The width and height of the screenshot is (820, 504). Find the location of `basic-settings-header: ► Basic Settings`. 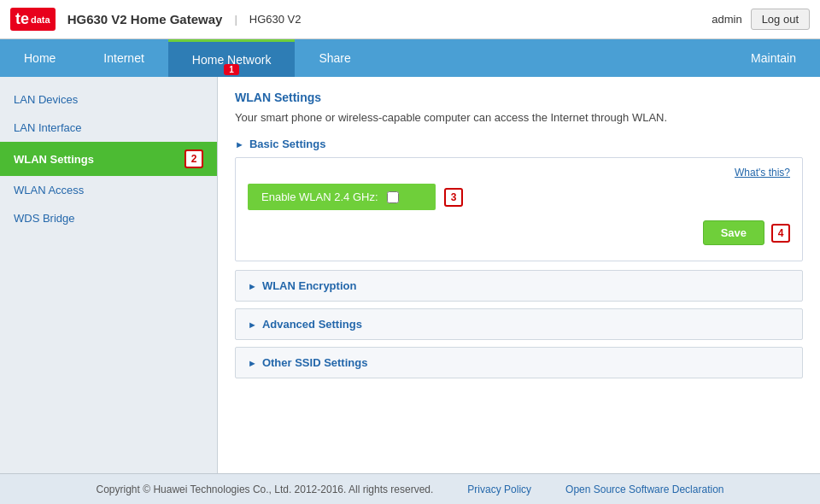

basic-settings-header: ► Basic Settings is located at coordinates (519, 144).